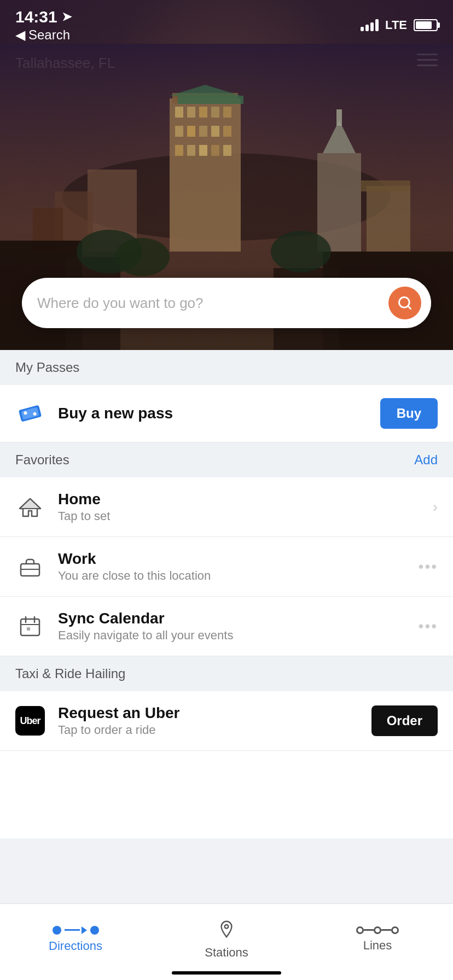 This screenshot has width=453, height=980. What do you see at coordinates (226, 929) in the screenshot?
I see `location-pin-icon` at bounding box center [226, 929].